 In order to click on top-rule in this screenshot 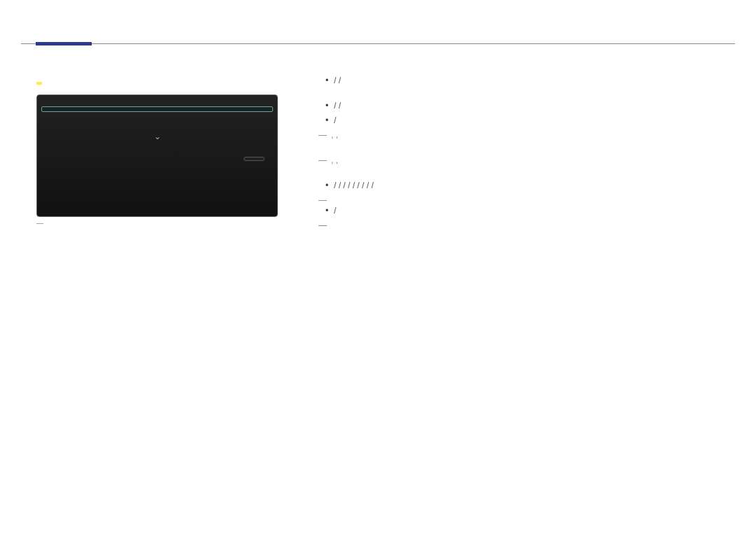, I will do `click(378, 43)`.